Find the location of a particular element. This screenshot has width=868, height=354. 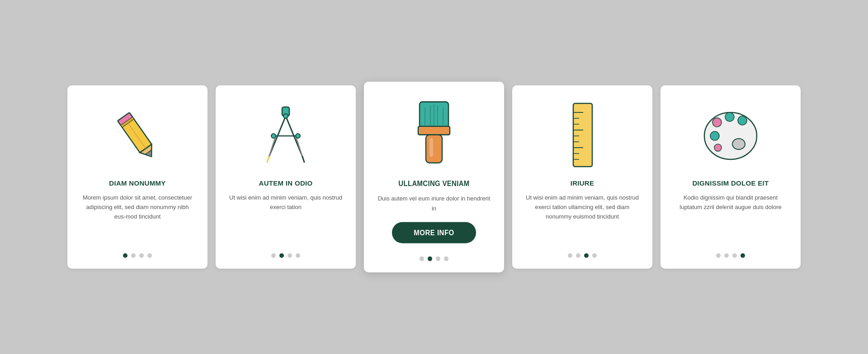

card-compass-title: AUTEM IN ODIO is located at coordinates (286, 183).